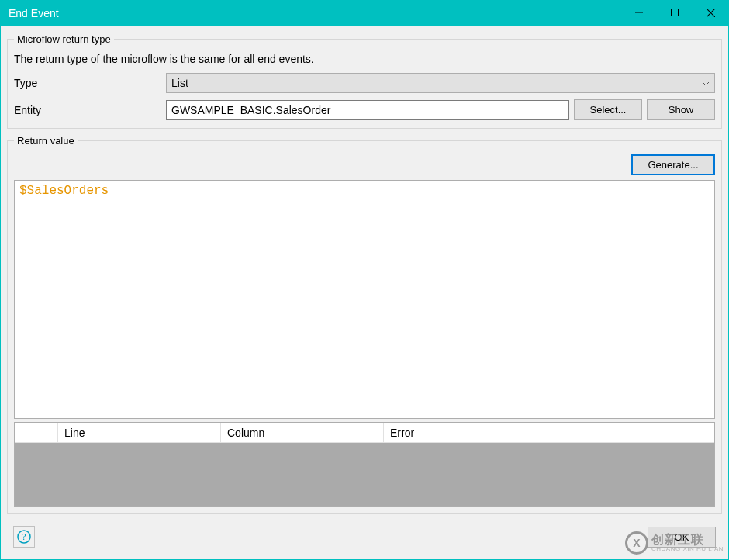  I want to click on error-header-line: Line, so click(140, 433).